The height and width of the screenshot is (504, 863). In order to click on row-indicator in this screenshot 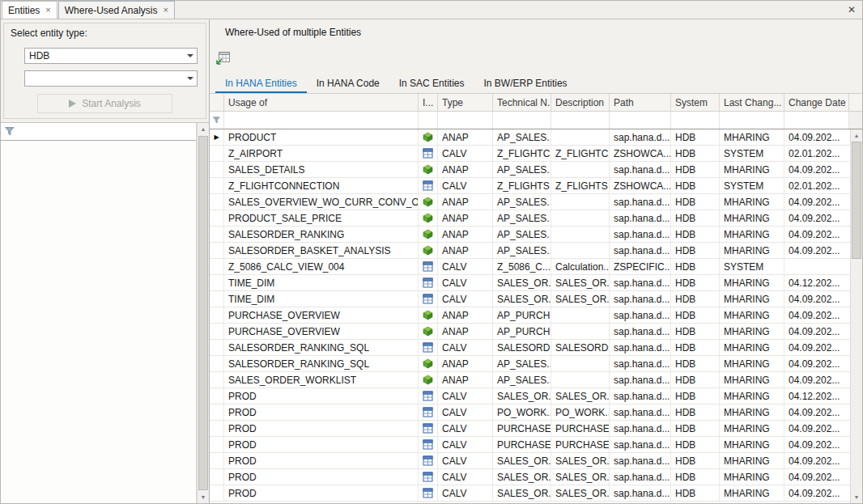, I will do `click(217, 218)`.